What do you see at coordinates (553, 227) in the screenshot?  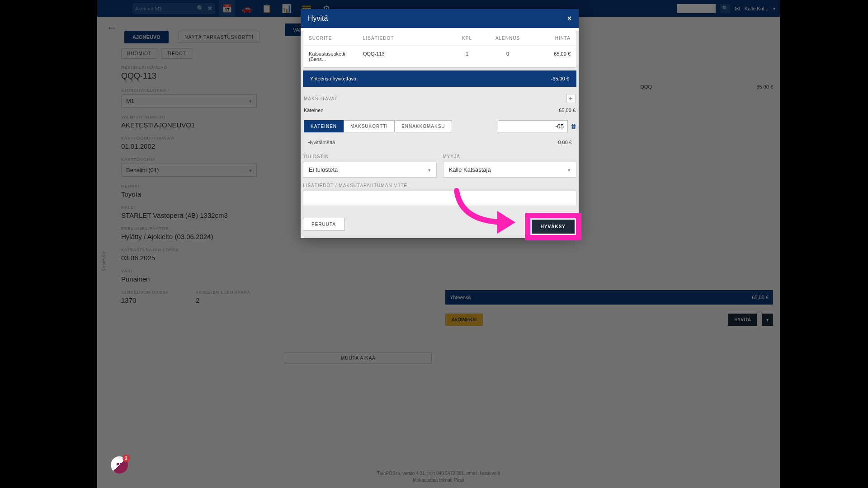 I see `approve-button: HYVÄKSY` at bounding box center [553, 227].